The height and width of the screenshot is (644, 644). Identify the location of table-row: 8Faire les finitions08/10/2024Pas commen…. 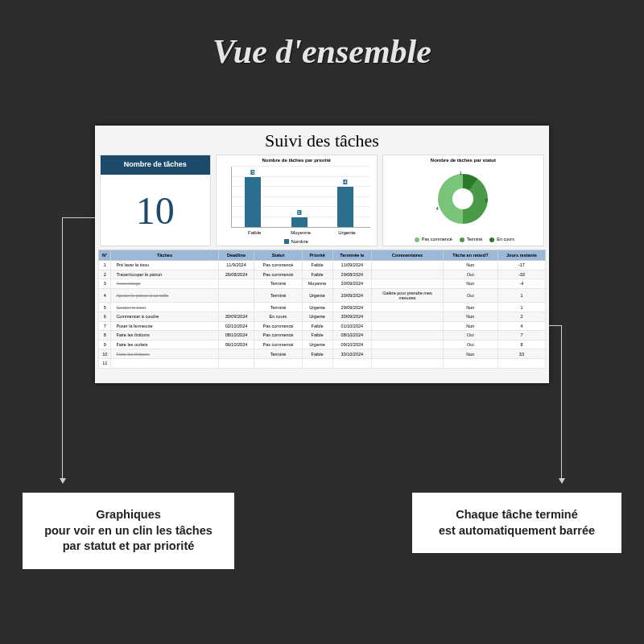
(322, 336).